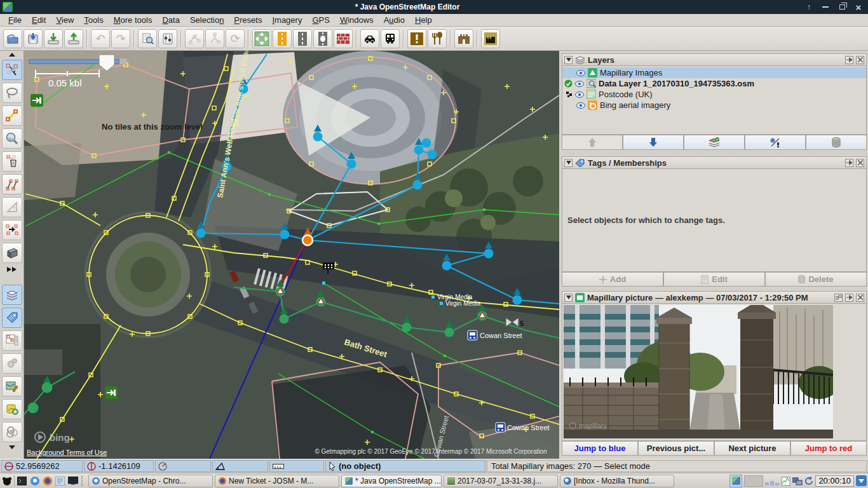 The image size is (868, 488). What do you see at coordinates (12, 93) in the screenshot?
I see `lasso-mode-button` at bounding box center [12, 93].